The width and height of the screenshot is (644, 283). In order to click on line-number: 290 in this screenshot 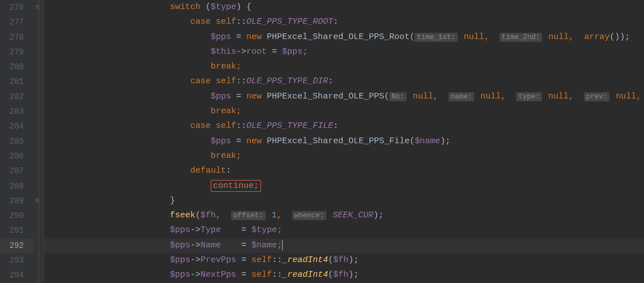, I will do `click(17, 216)`.